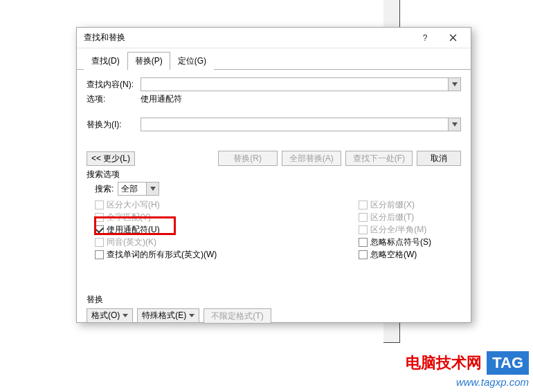 Image resolution: width=533 pixels, height=392 pixels. What do you see at coordinates (109, 315) in the screenshot?
I see `format-button: 格式(O)` at bounding box center [109, 315].